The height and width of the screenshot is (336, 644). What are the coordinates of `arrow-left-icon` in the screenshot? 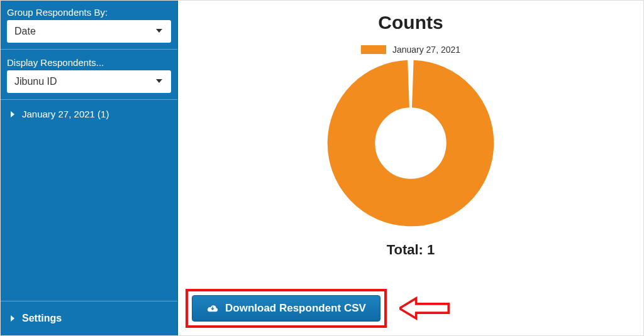 It's located at (425, 308).